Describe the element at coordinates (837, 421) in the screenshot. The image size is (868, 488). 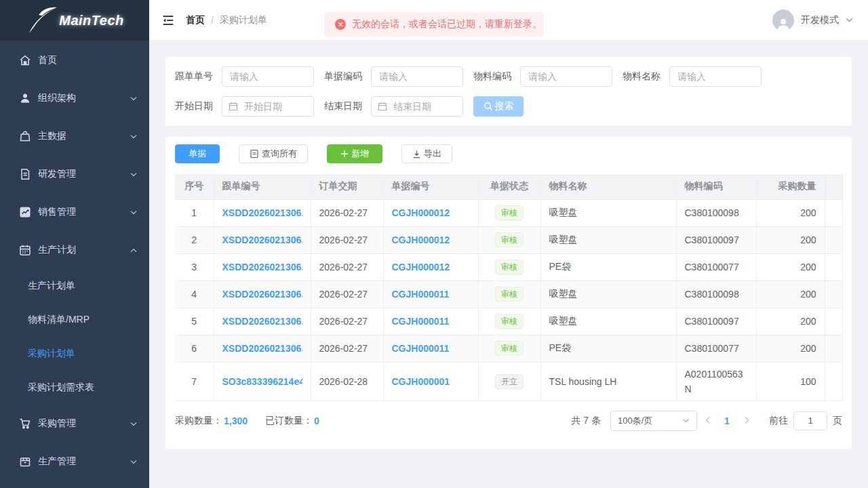
I see `page-unit-label: 页` at that location.